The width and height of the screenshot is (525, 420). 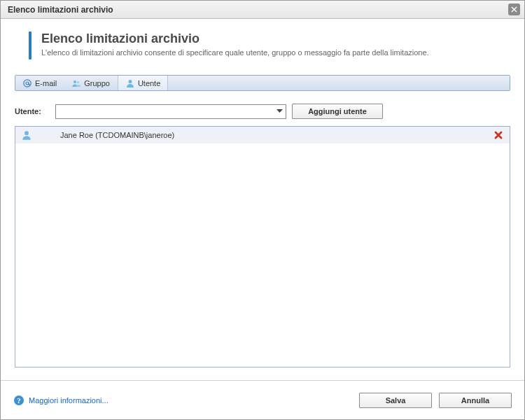 I want to click on page-header: Elenco limitazioni archivio L'elenco di …, so click(x=262, y=46).